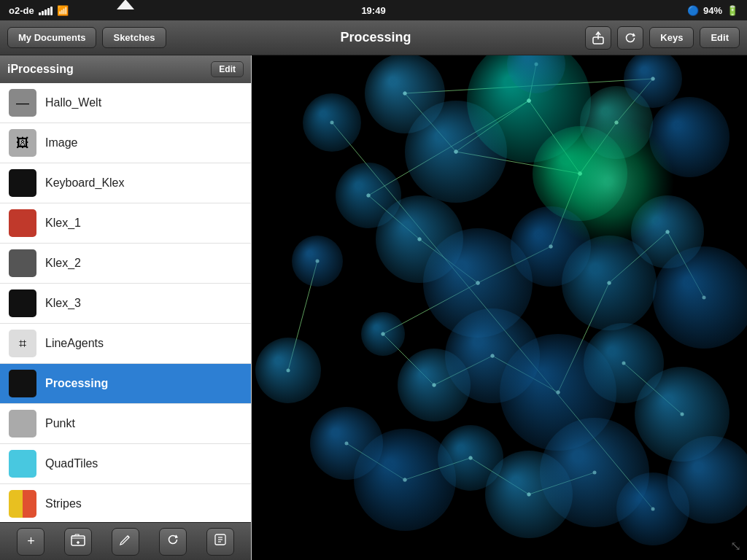 The image size is (747, 560). What do you see at coordinates (125, 464) in the screenshot?
I see `list-item-quadtiles: QuadTiles` at bounding box center [125, 464].